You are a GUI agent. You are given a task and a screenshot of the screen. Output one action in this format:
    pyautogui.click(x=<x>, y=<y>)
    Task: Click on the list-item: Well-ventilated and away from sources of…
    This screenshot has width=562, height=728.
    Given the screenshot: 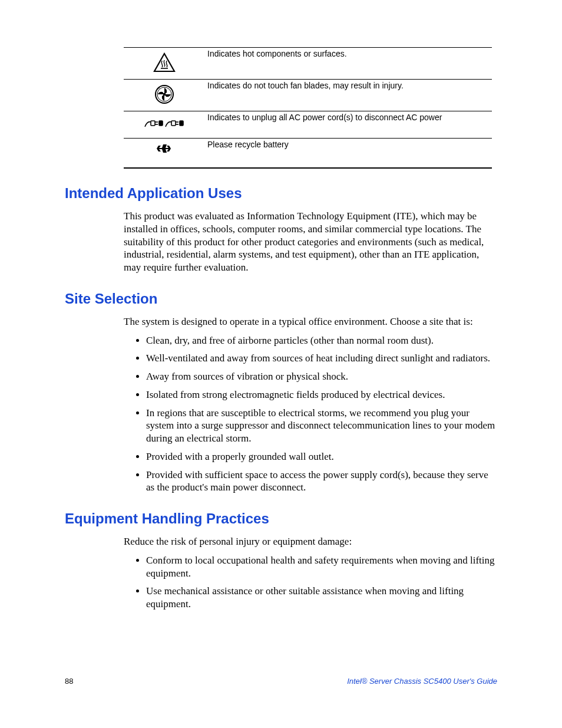 What is the action you would take?
    pyautogui.click(x=322, y=358)
    